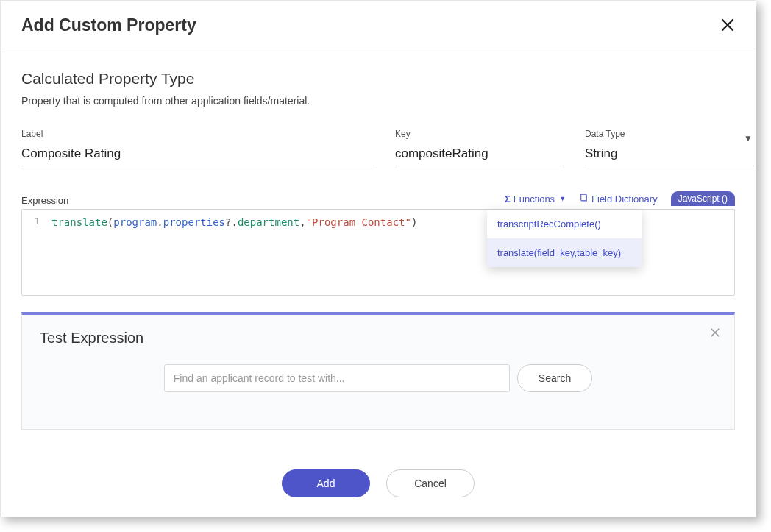 The height and width of the screenshot is (532, 771). Describe the element at coordinates (669, 134) in the screenshot. I see `datatype-field-label: Data Type` at that location.